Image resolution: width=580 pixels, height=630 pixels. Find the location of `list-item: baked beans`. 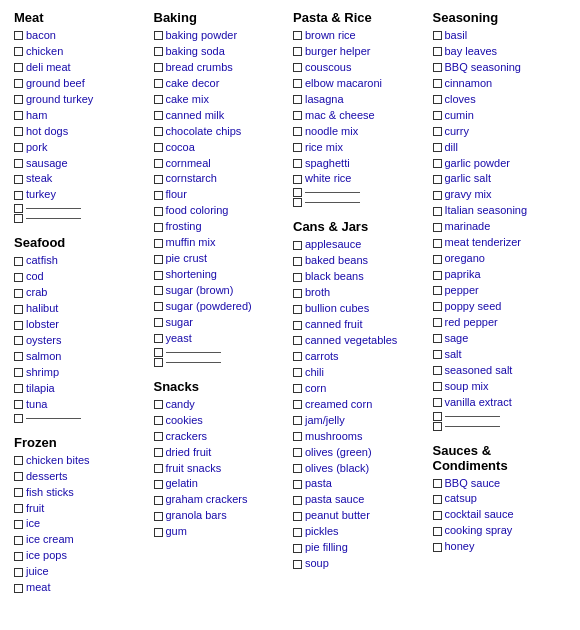

list-item: baked beans is located at coordinates (360, 261).